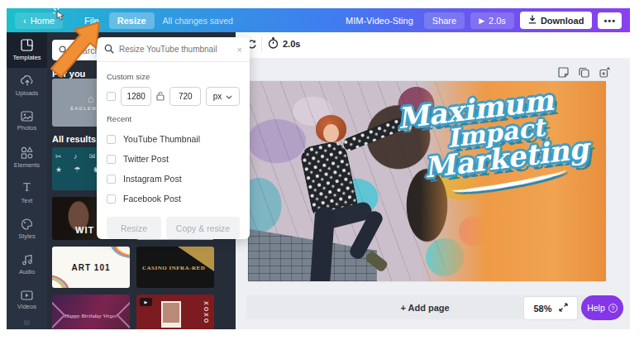 The width and height of the screenshot is (644, 345). What do you see at coordinates (542, 309) in the screenshot?
I see `zoom-level: 58%` at bounding box center [542, 309].